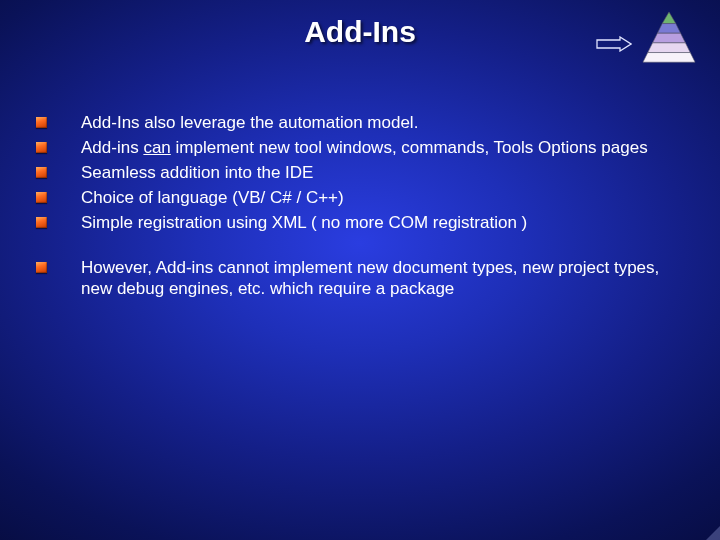 This screenshot has height=540, width=720. Describe the element at coordinates (360, 222) in the screenshot. I see `list-item: Simple registration using XML ( no more …` at that location.